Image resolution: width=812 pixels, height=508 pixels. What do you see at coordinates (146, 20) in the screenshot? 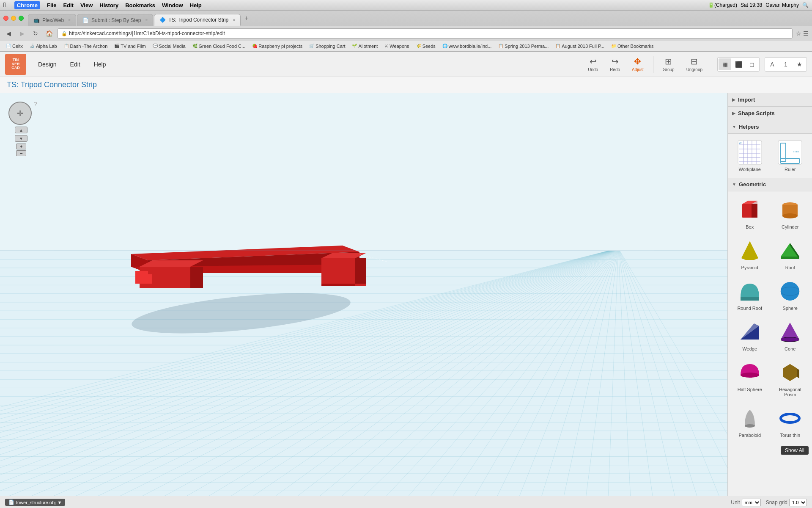
I see `tab-close-submit: ×` at bounding box center [146, 20].